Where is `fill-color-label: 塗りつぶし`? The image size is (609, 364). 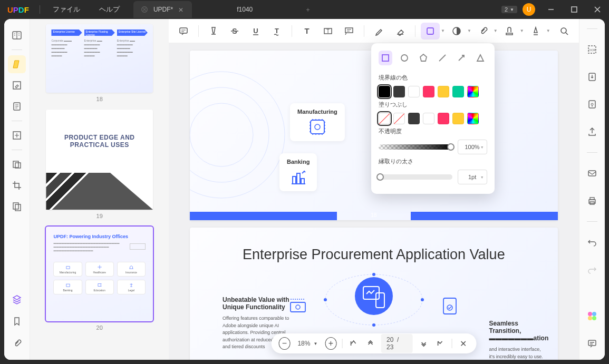
fill-color-label: 塗りつぶし is located at coordinates (433, 104).